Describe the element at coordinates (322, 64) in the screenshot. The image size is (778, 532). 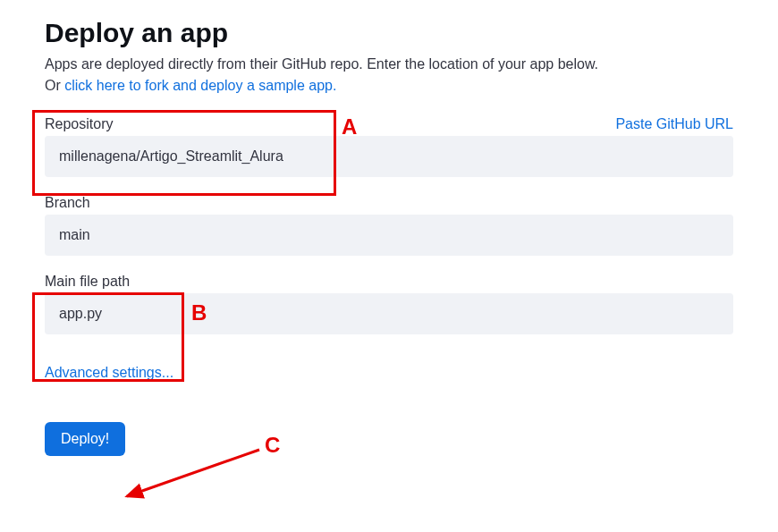
I see `subtitle-text-1: Apps are deployed directly from their Gi…` at that location.